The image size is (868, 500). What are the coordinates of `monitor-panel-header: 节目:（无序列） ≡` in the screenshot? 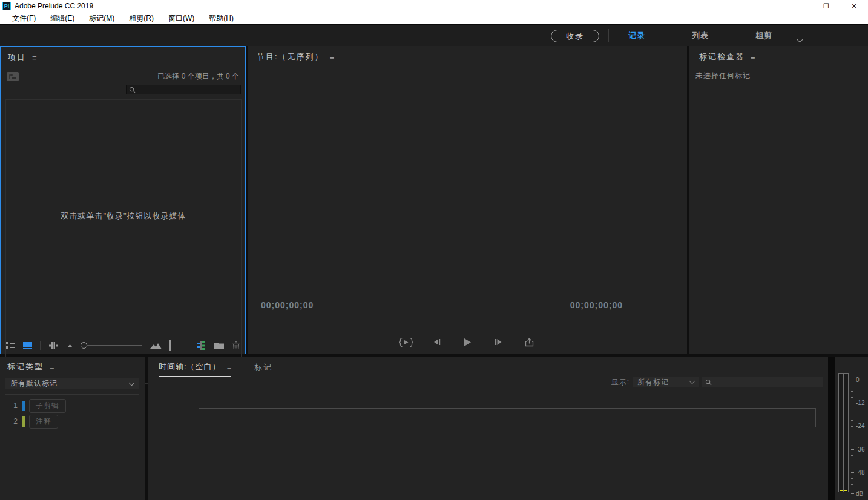 It's located at (467, 54).